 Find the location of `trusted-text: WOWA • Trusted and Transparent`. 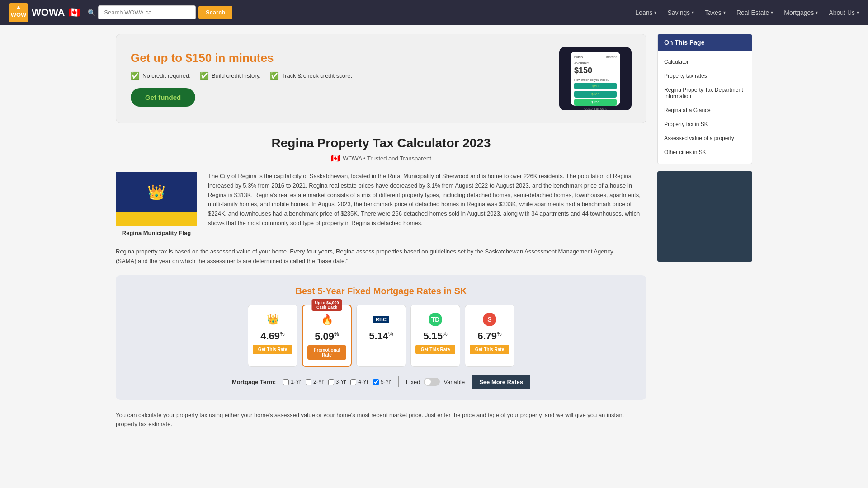

trusted-text: WOWA • Trusted and Transparent is located at coordinates (387, 158).